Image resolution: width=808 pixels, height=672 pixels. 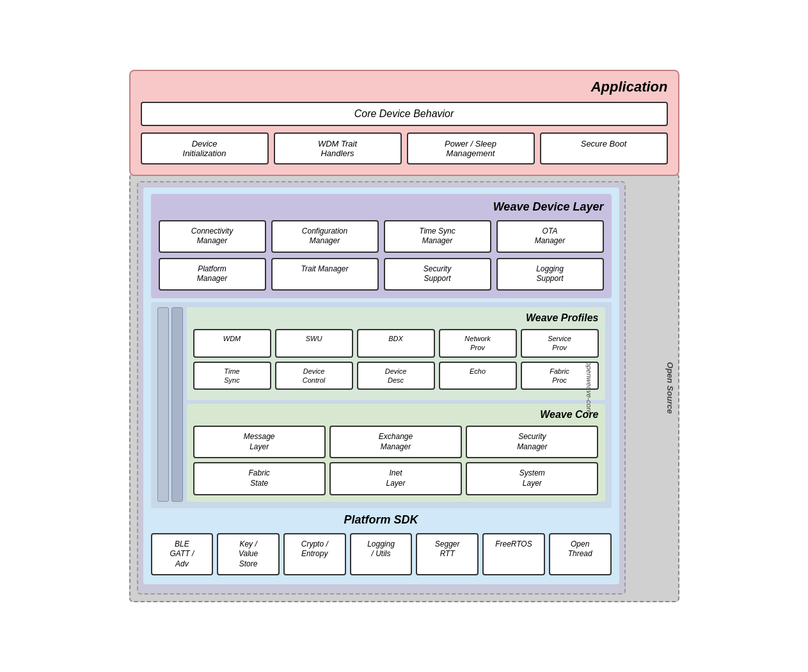 I want to click on power-sleep-box: Power / SleepManagement, so click(x=471, y=148).